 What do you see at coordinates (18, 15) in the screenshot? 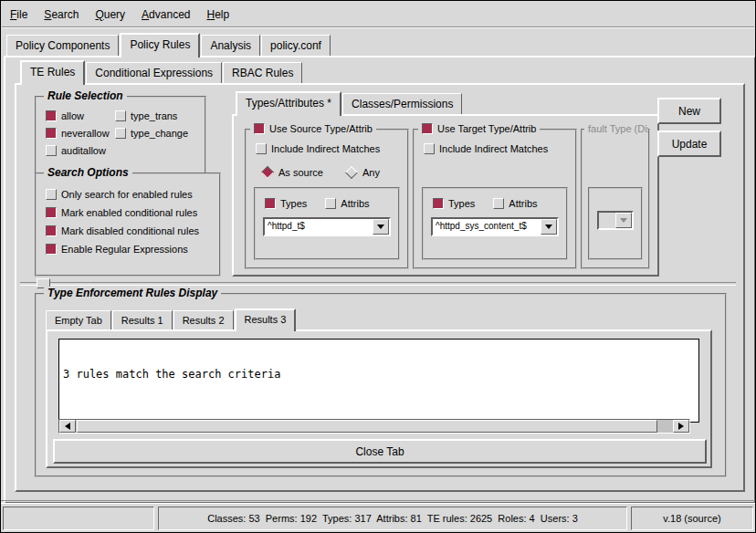
I see `menu-file: File` at bounding box center [18, 15].